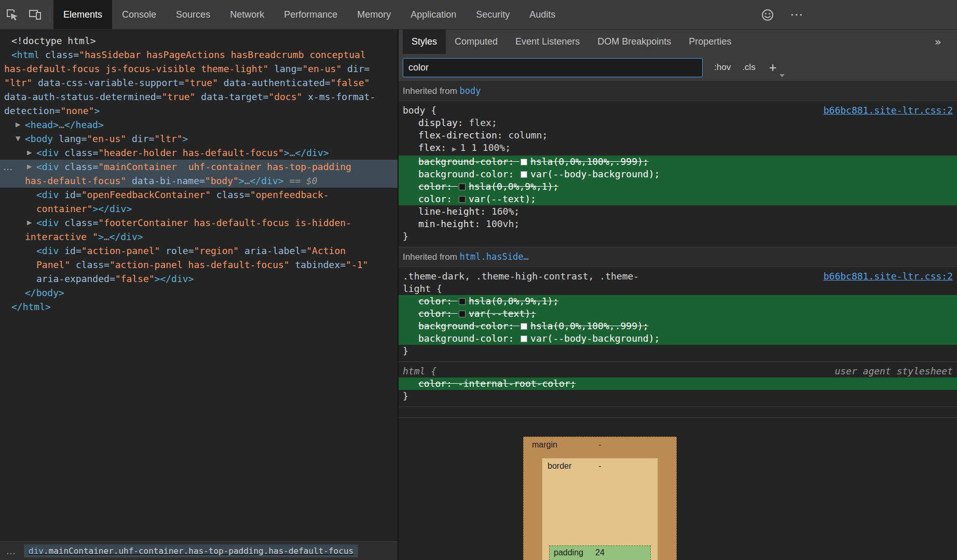 Image resolution: width=957 pixels, height=560 pixels. I want to click on tree-line: data-auth-status-determined="true" data-…, so click(199, 96).